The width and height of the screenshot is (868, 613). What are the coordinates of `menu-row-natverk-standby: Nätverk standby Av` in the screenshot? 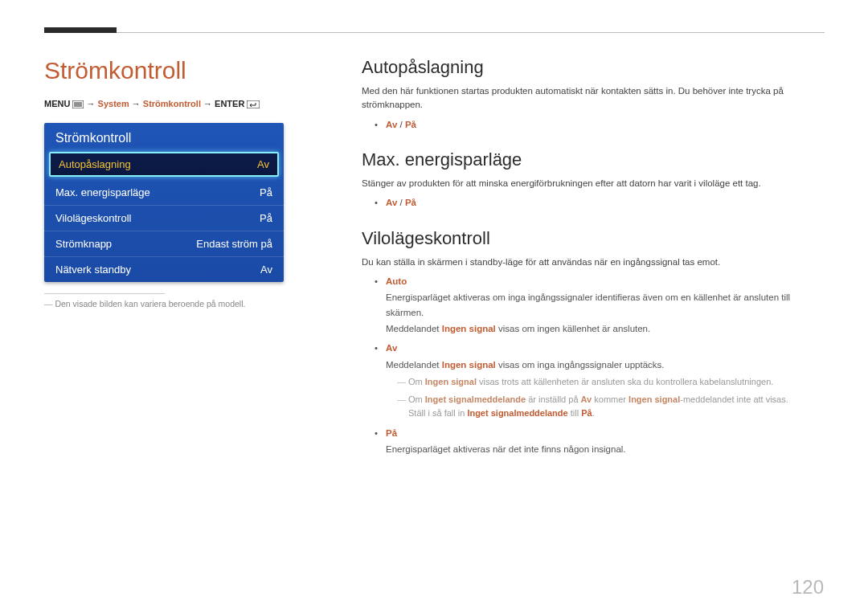 It's located at (164, 270).